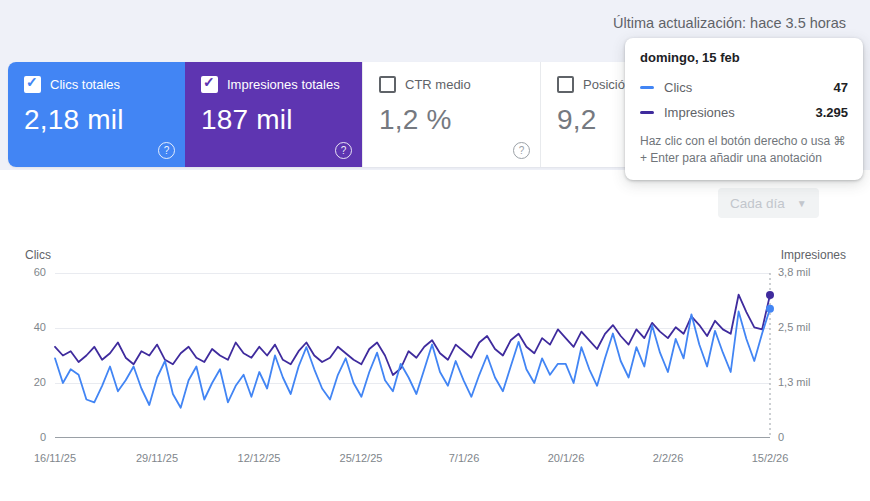 Image resolution: width=870 pixels, height=501 pixels. I want to click on x-axis-tick: 29/11/25, so click(157, 458).